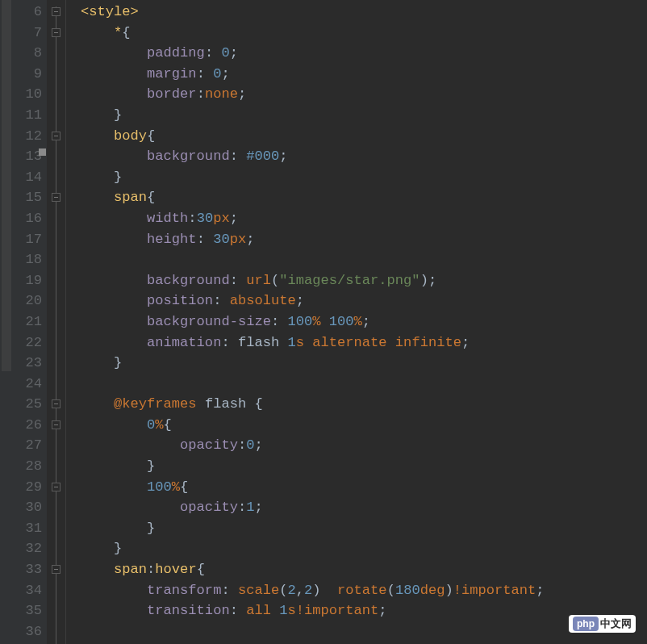 This screenshot has height=644, width=647. I want to click on line-number: 33, so click(30, 570).